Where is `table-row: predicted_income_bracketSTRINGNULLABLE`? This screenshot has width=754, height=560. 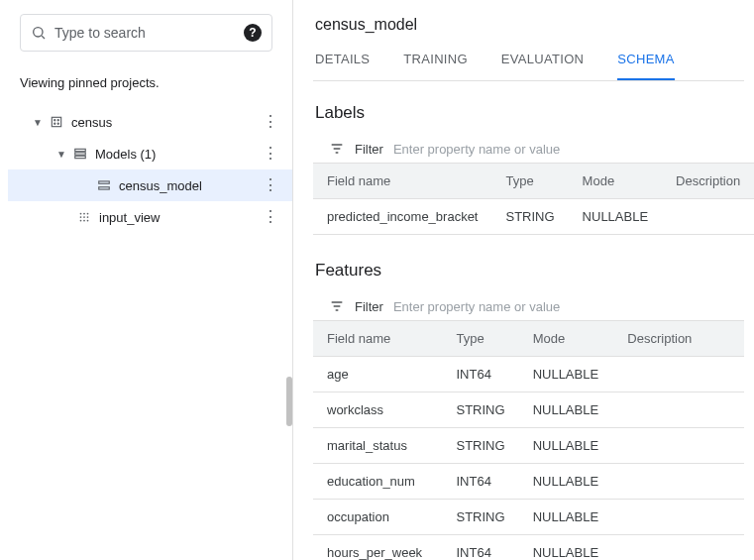
table-row: predicted_income_bracketSTRINGNULLABLE is located at coordinates (533, 217).